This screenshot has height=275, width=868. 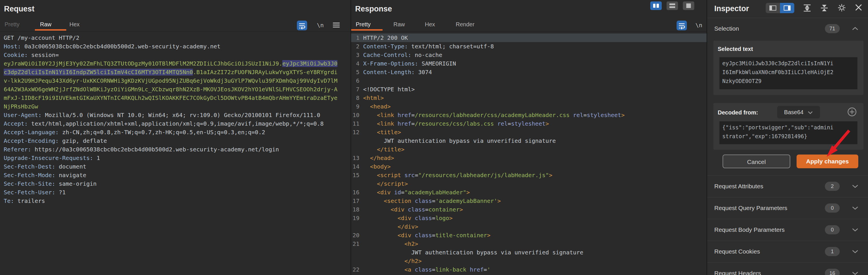 What do you see at coordinates (96, 158) in the screenshot?
I see `code-segment: 1` at bounding box center [96, 158].